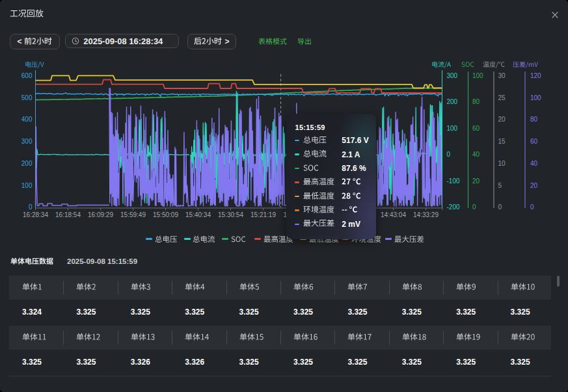 Image resolution: width=568 pixels, height=392 pixels. Describe the element at coordinates (165, 215) in the screenshot. I see `svg-text: 15:50:09` at that location.